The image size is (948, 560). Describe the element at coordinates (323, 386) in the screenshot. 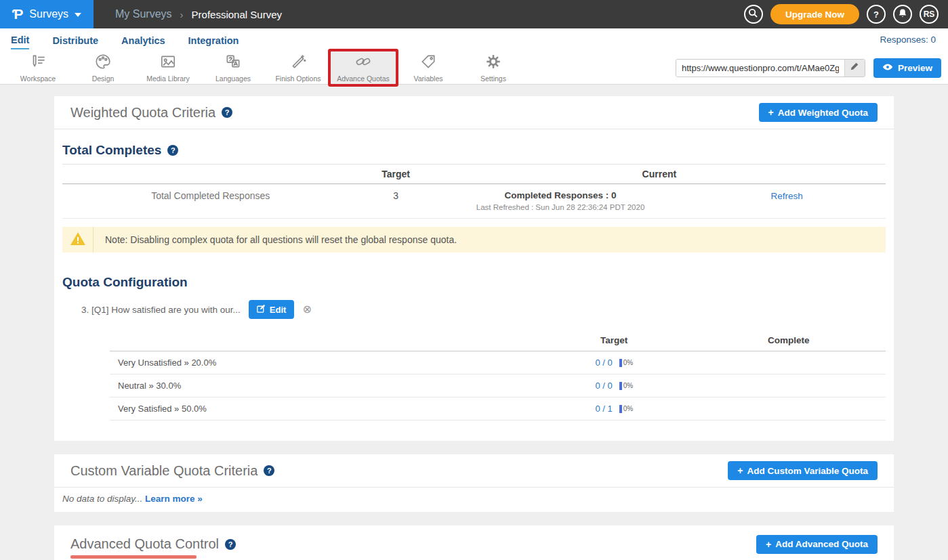

I see `answer-label: Neutral » 30.0%` at that location.